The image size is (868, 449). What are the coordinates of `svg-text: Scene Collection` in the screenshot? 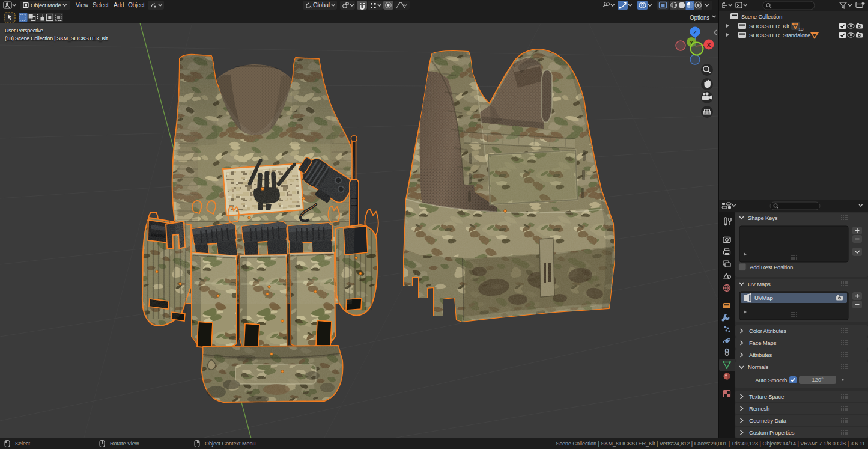 It's located at (762, 17).